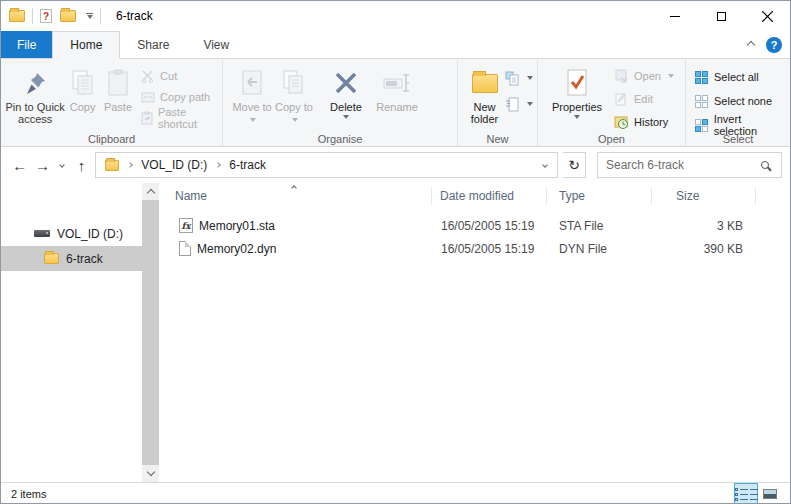 The width and height of the screenshot is (791, 504). What do you see at coordinates (574, 165) in the screenshot?
I see `refresh-button: ↻` at bounding box center [574, 165].